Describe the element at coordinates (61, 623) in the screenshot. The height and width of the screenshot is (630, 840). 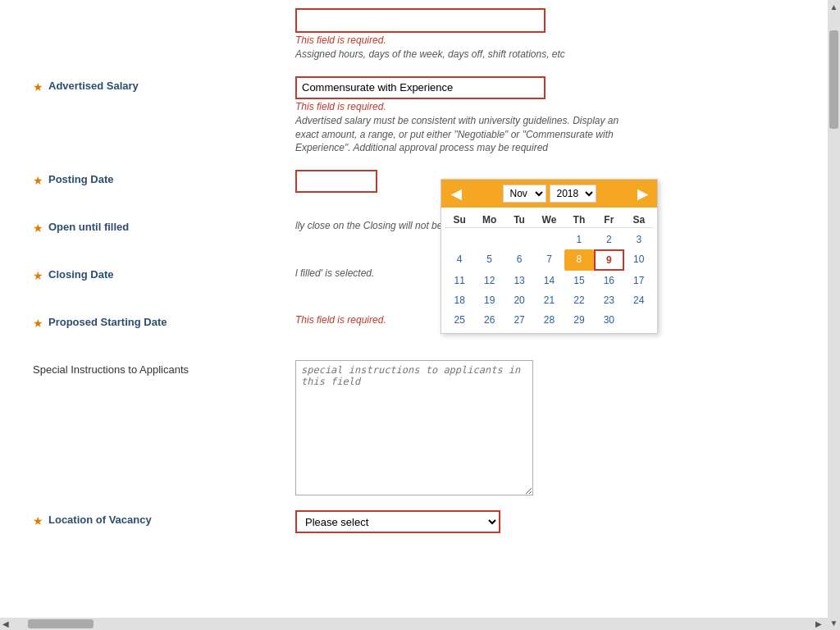
I see `bottom-scrollbar-thumb` at that location.